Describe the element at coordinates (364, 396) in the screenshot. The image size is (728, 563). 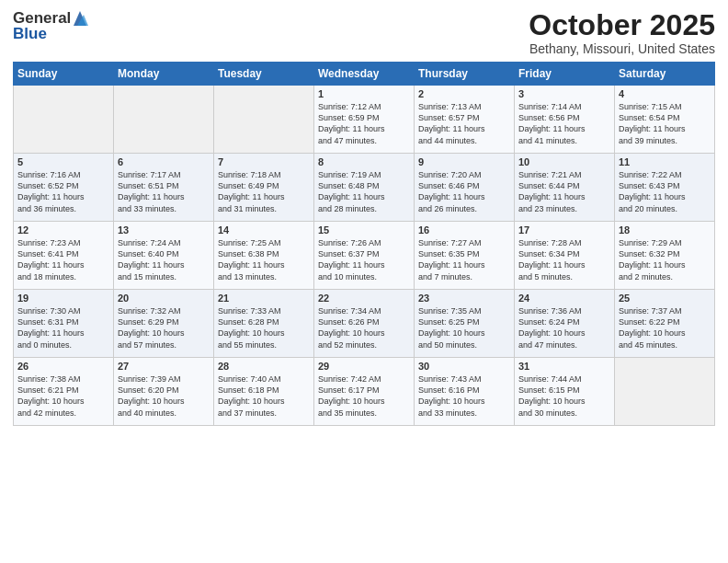
I see `day-info: Sunrise: 7:42 AMSunset: 6:17 PMDaylight:…` at that location.